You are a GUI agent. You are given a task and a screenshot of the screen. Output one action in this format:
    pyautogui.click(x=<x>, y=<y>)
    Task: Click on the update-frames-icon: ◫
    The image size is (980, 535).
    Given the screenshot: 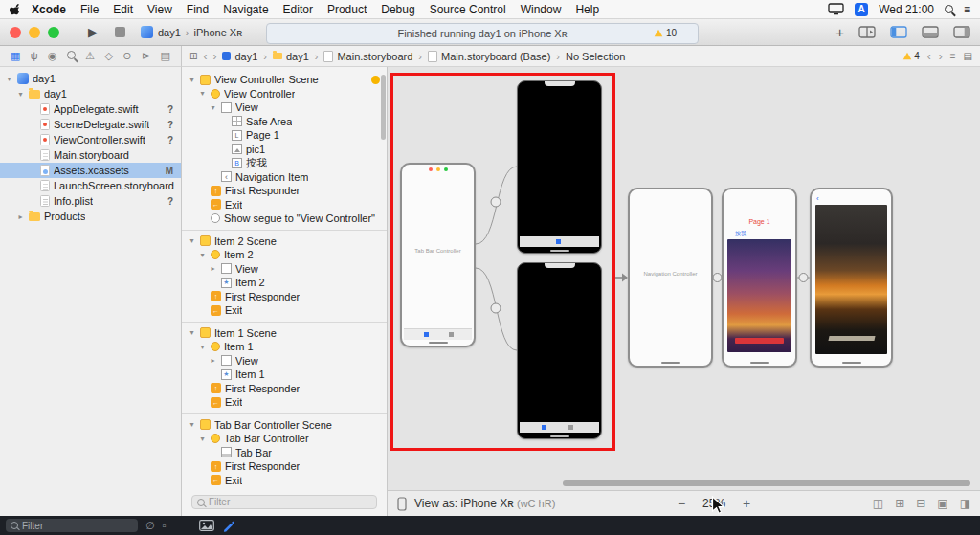 What is the action you would take?
    pyautogui.click(x=879, y=503)
    